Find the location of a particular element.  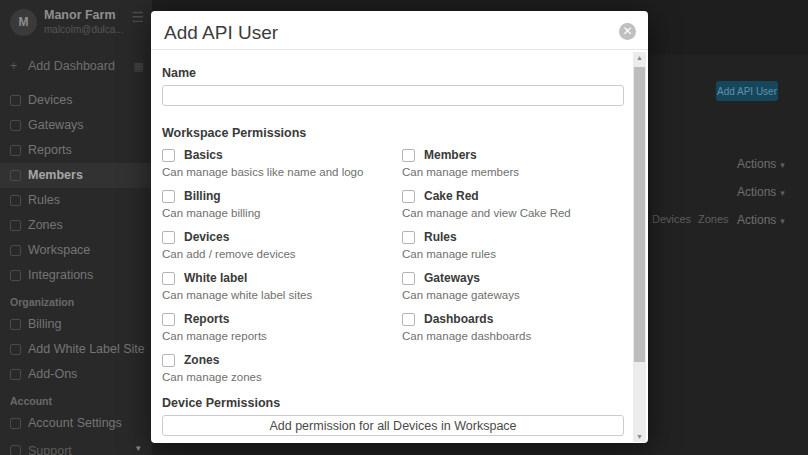

permission-description: Can manage billing is located at coordinates (273, 213).